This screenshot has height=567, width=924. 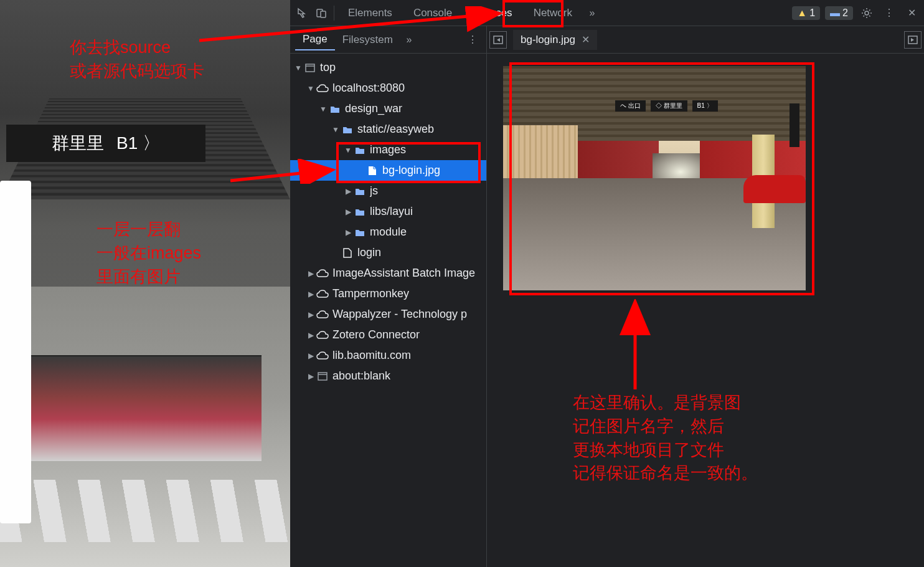 I want to click on tree-design-war: ▼ design_war, so click(x=389, y=108).